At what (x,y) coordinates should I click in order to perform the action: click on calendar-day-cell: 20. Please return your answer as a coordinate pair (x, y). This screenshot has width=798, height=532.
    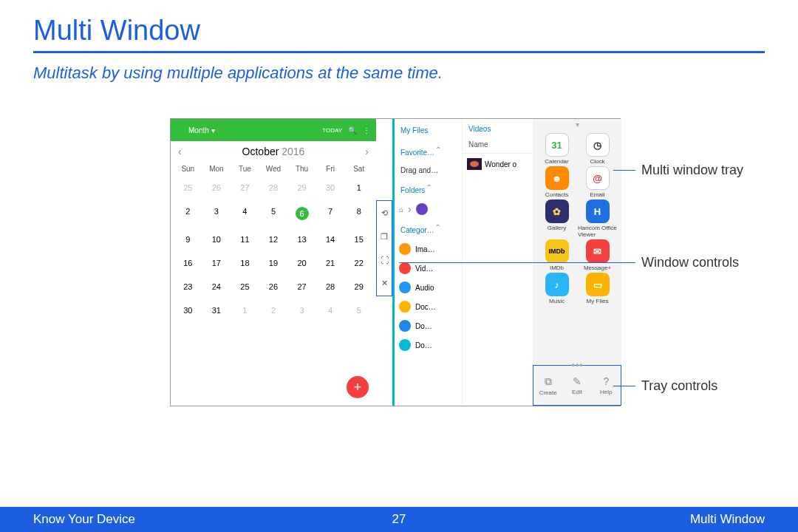
    Looking at the image, I should click on (301, 263).